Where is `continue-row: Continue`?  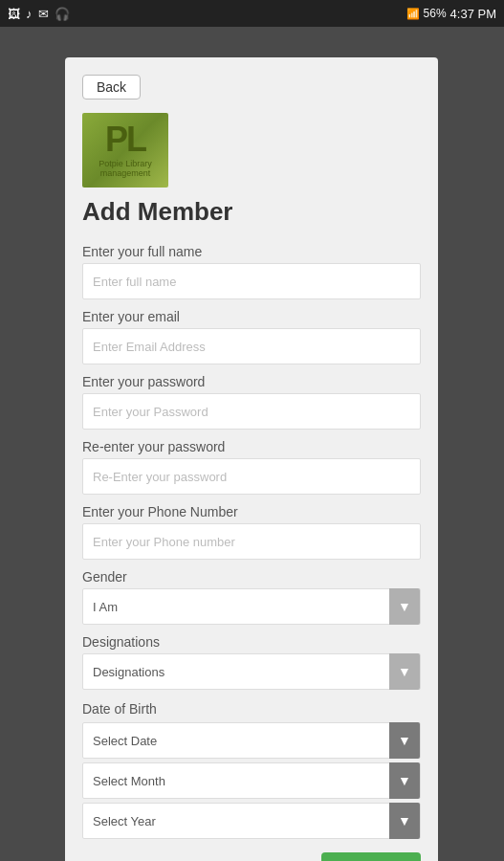
continue-row: Continue is located at coordinates (252, 857).